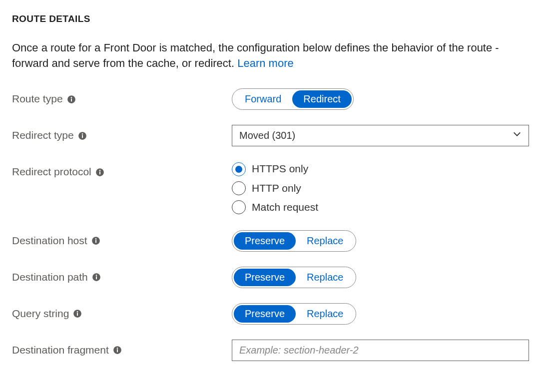  I want to click on destination-path-replace: Replace, so click(325, 278).